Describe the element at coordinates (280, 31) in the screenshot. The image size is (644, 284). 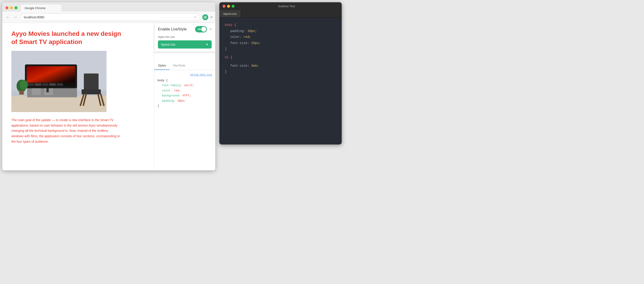
I see `code-line-2: padding: 10px;` at that location.